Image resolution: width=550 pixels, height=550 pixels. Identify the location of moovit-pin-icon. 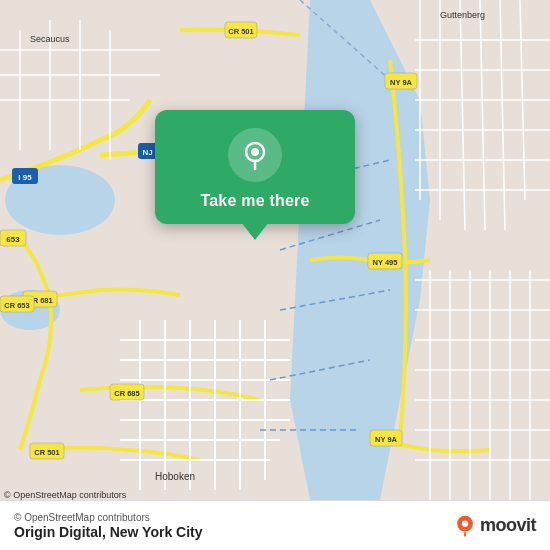
(465, 526).